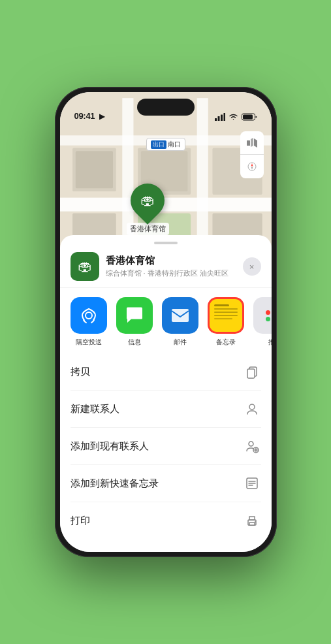  I want to click on more-dots, so click(269, 316).